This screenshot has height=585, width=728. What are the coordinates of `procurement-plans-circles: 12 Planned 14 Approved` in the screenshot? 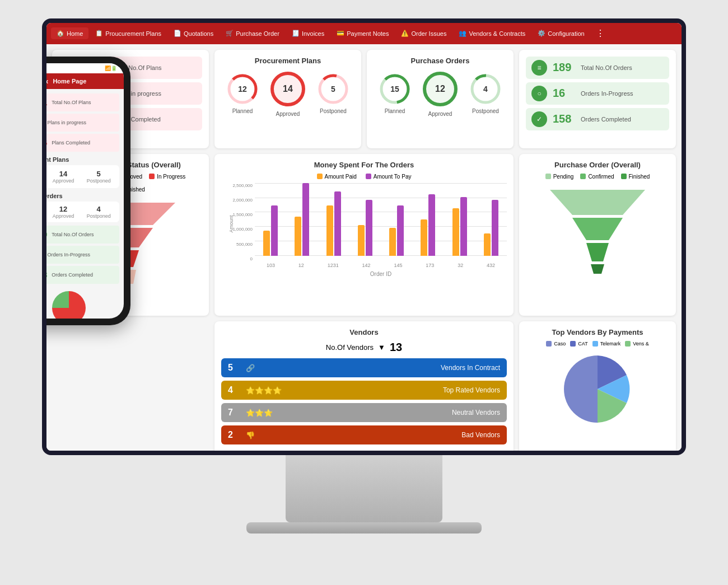 It's located at (288, 93).